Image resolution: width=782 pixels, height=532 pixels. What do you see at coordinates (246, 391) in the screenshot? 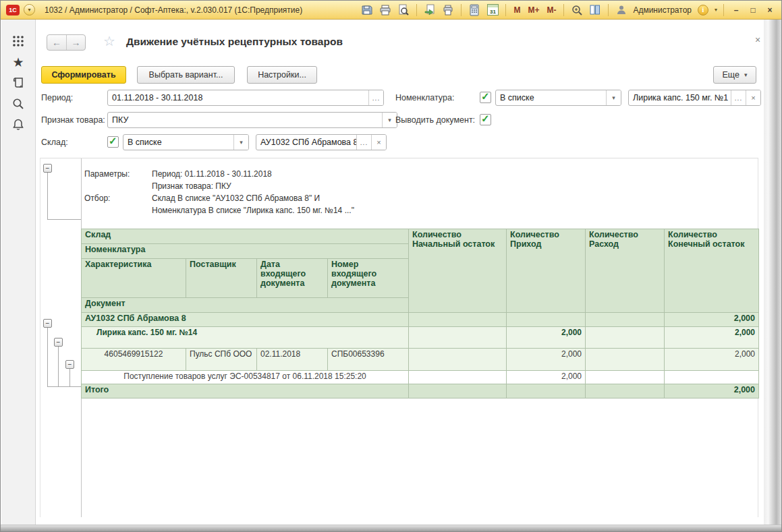
I see `total-cell: Итого` at bounding box center [246, 391].